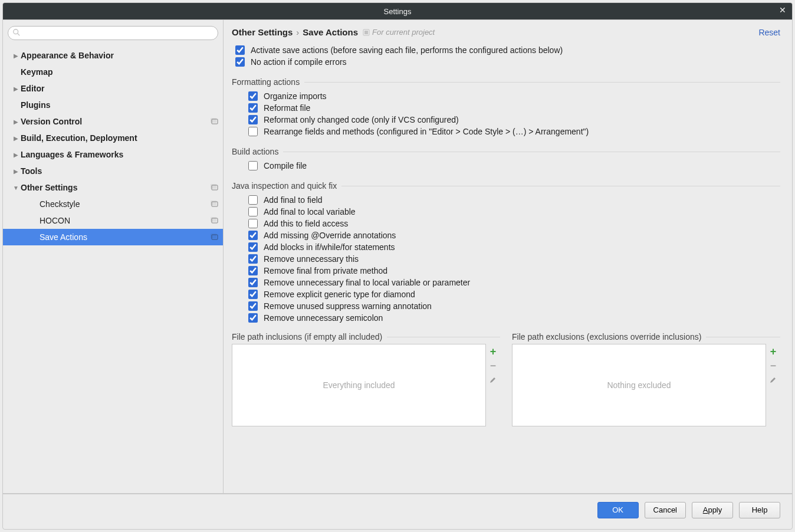 This screenshot has width=795, height=532. Describe the element at coordinates (113, 72) in the screenshot. I see `tree-item-keymap: Keymap` at that location.